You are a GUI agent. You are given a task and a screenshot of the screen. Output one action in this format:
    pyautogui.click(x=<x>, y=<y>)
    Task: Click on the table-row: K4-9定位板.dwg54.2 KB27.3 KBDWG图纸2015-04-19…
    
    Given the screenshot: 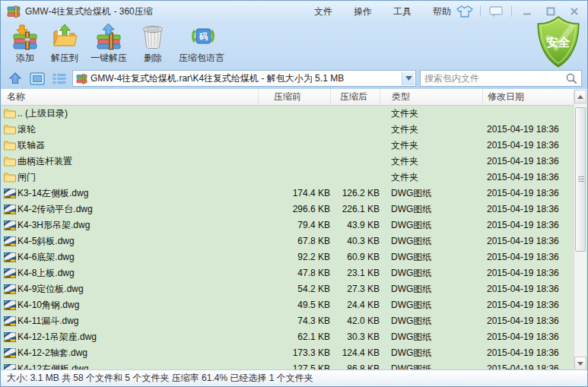 What is the action you would take?
    pyautogui.click(x=294, y=289)
    